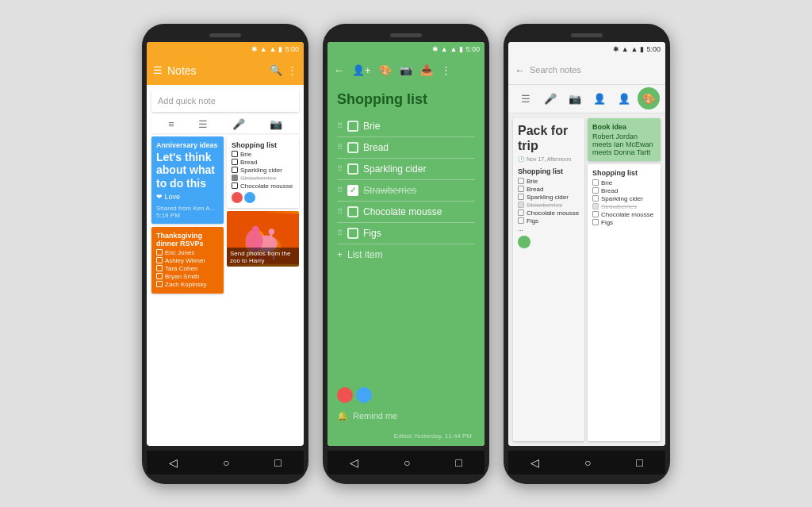  I want to click on battery-icon: ▮, so click(281, 49).